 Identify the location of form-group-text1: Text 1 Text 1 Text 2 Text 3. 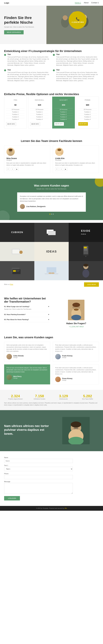
(38, 468).